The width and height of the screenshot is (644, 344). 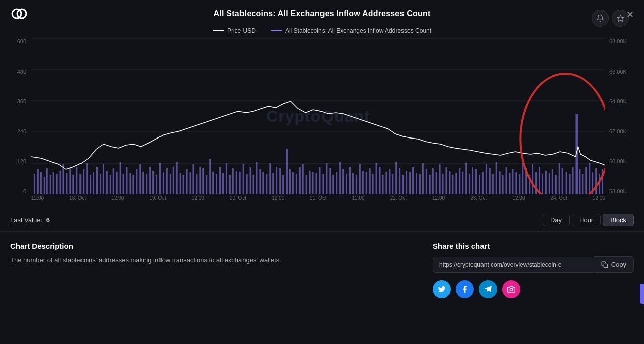 I want to click on hour-button: Hour, so click(x=586, y=220).